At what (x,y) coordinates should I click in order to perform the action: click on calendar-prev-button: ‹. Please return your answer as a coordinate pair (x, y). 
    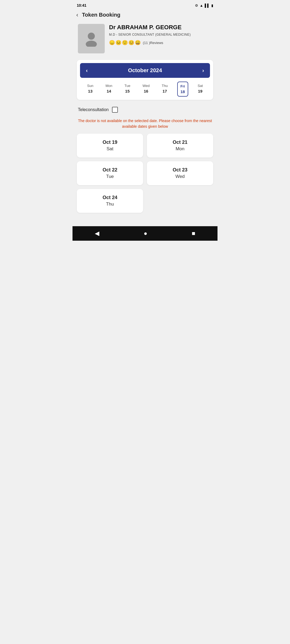
    Looking at the image, I should click on (87, 70).